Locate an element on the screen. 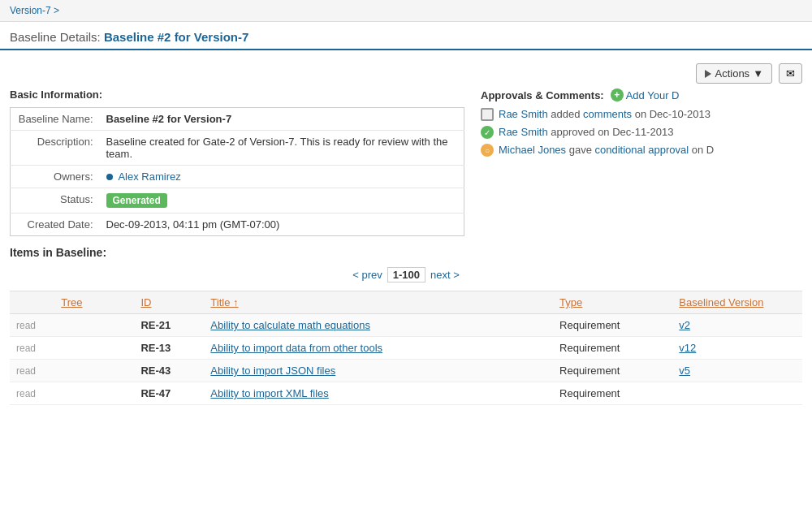  title-link: Ability to import XML files is located at coordinates (270, 393).